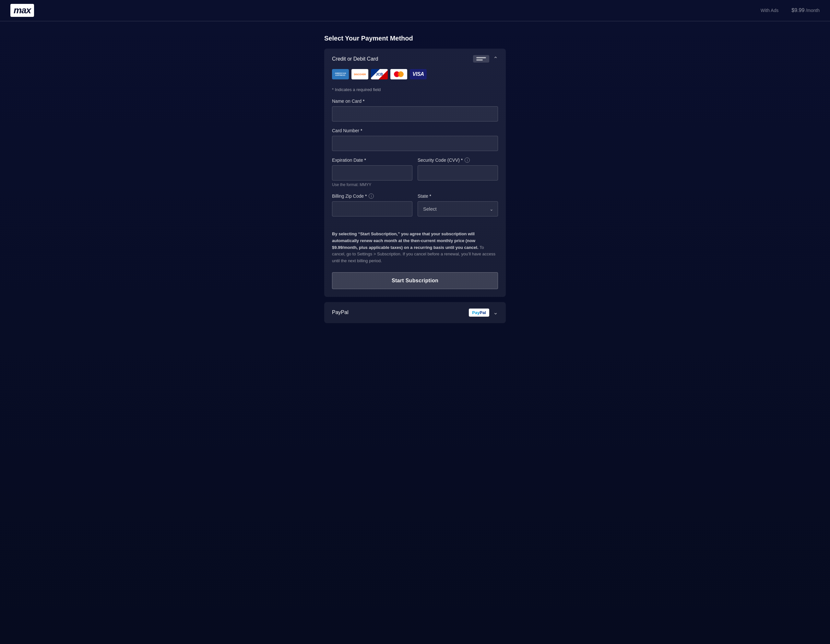 The height and width of the screenshot is (644, 830). Describe the element at coordinates (415, 208) in the screenshot. I see `zip-state-row: Billing Zip Code * i State * Select` at that location.